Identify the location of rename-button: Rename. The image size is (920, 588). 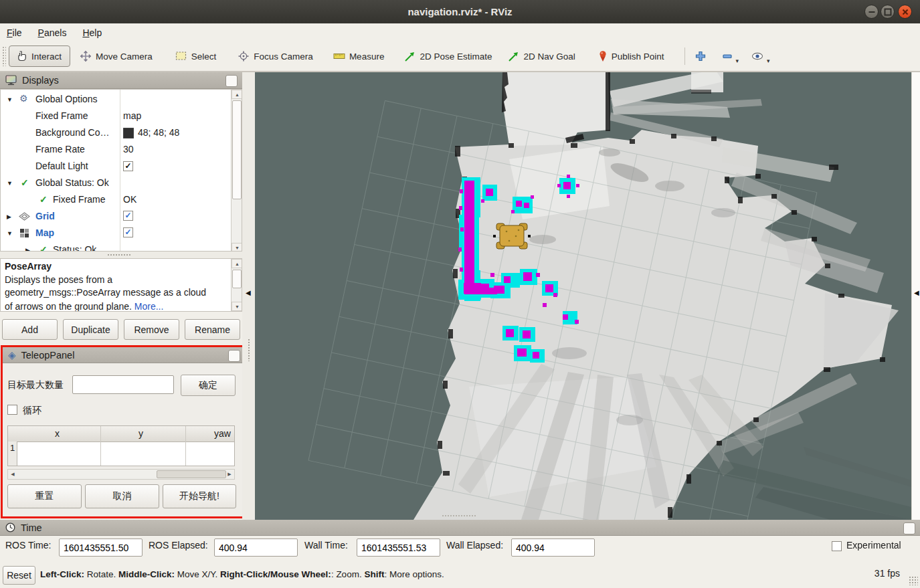
(213, 329).